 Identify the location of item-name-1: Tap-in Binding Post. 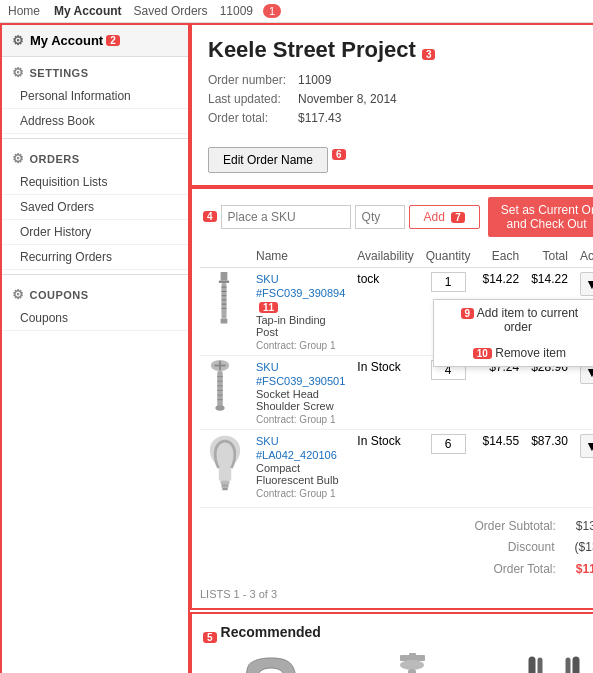
(300, 326).